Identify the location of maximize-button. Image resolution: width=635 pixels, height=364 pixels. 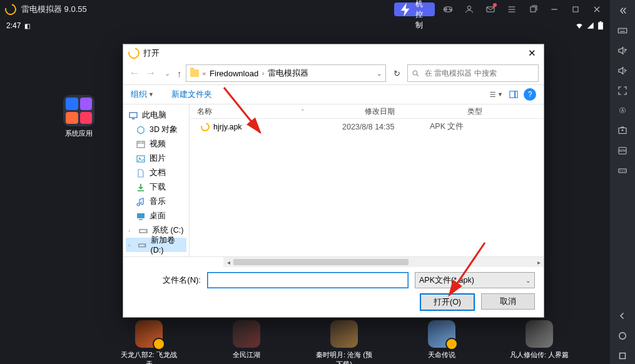
(576, 9).